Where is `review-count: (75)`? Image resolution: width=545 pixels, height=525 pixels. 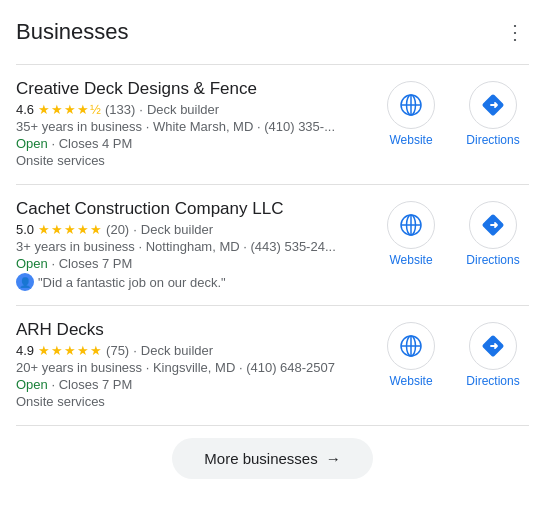
review-count: (75) is located at coordinates (118, 350).